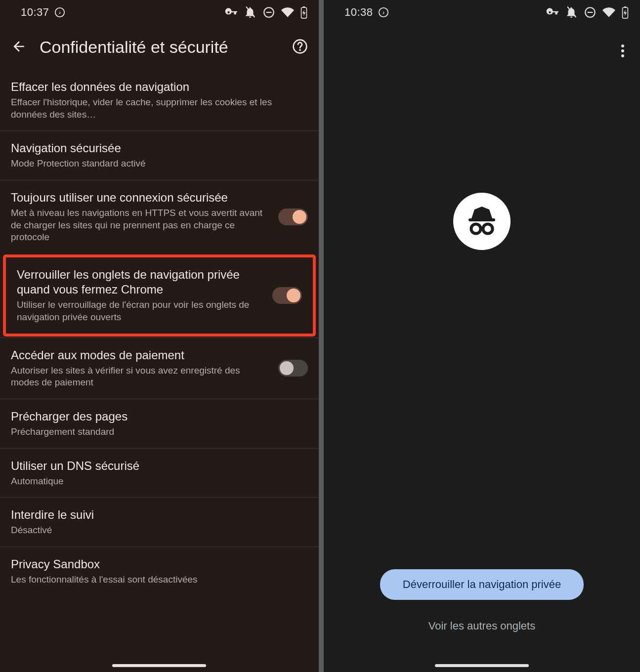 The image size is (640, 672). Describe the element at coordinates (159, 515) in the screenshot. I see `item-title: Interdire le suivi` at that location.